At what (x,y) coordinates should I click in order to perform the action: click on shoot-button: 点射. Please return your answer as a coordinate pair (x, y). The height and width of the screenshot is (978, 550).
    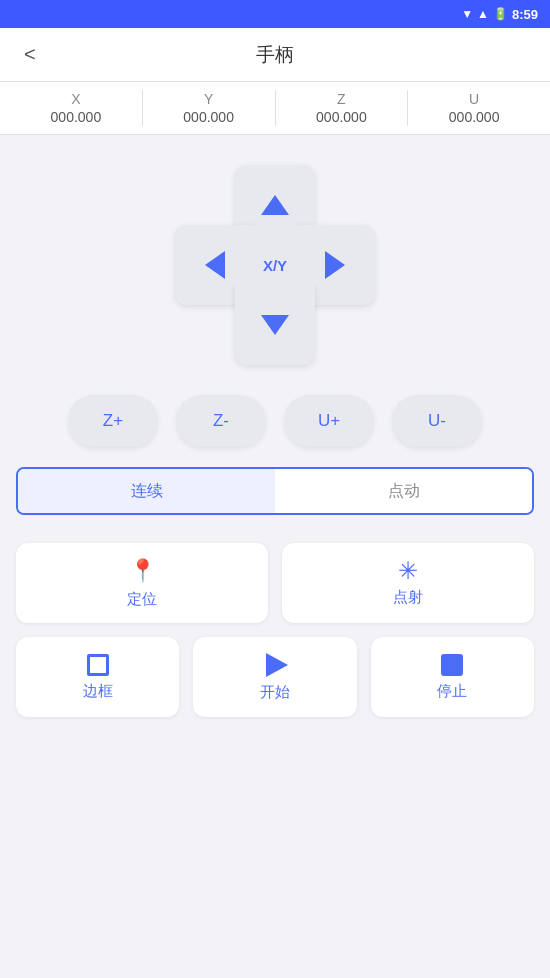
    Looking at the image, I should click on (408, 583).